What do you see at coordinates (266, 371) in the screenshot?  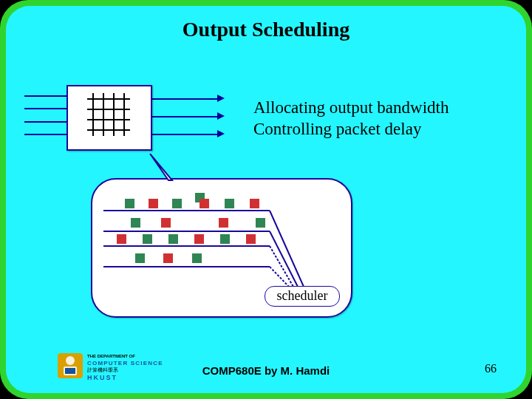 I see `footer-text: COMP680E by M. Hamdi` at bounding box center [266, 371].